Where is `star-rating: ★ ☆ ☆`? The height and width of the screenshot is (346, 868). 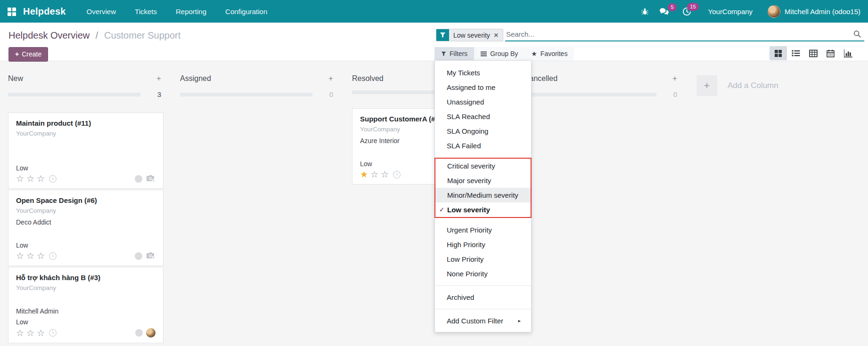 star-rating: ★ ☆ ☆ is located at coordinates (374, 174).